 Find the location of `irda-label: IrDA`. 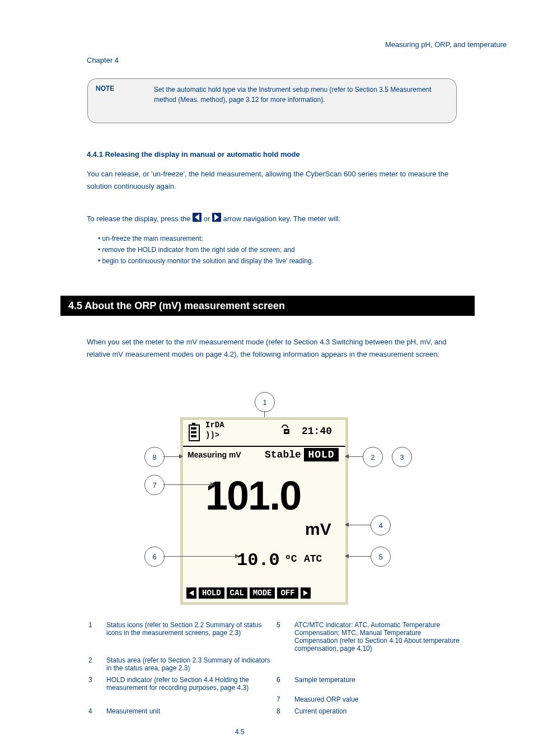

irda-label: IrDA is located at coordinates (215, 425).